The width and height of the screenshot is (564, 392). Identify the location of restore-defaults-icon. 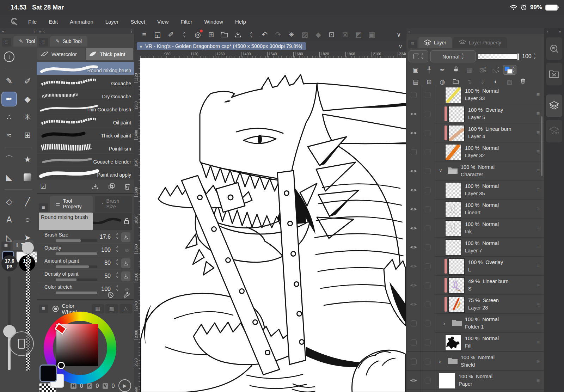
(111, 295).